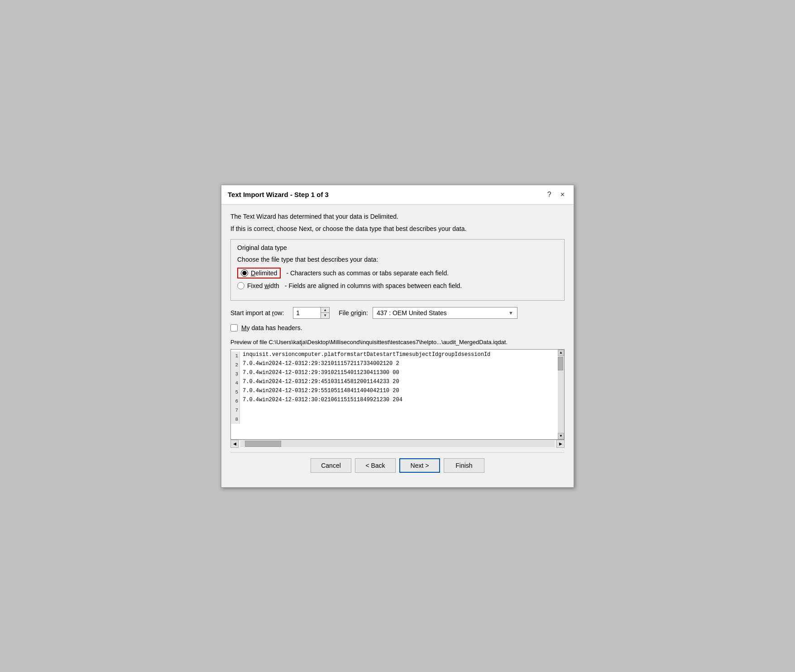 Image resolution: width=795 pixels, height=672 pixels. What do you see at coordinates (398, 383) in the screenshot?
I see `preview-row-4: 4 7.0.4win2024-12-0312:29:45103114581200…` at bounding box center [398, 383].